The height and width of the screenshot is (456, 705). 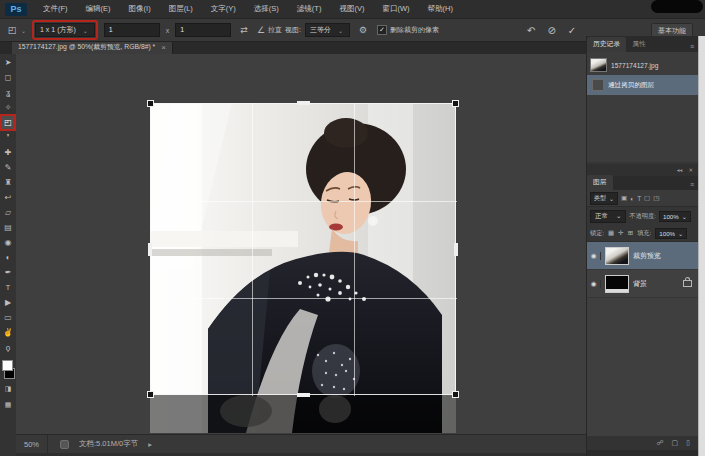 I want to click on menu-select: 选择(S), so click(x=266, y=9).